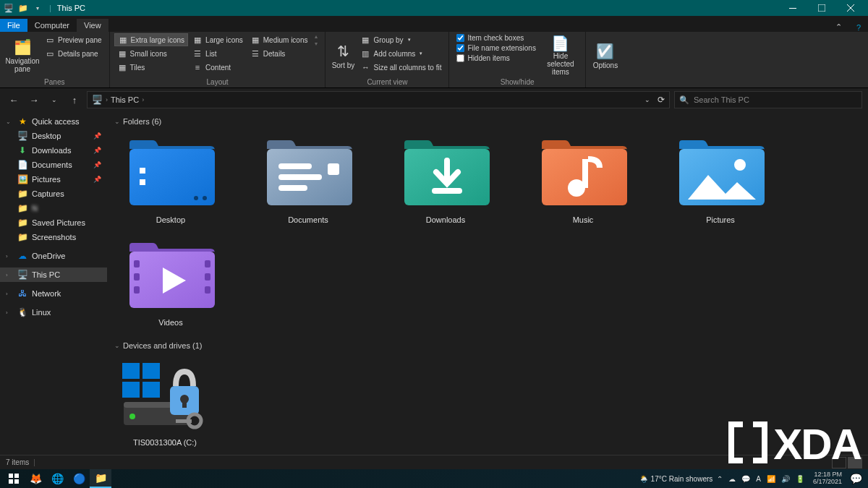  Describe the element at coordinates (54, 194) in the screenshot. I see `sidebar-captures: 📁Captures` at that location.